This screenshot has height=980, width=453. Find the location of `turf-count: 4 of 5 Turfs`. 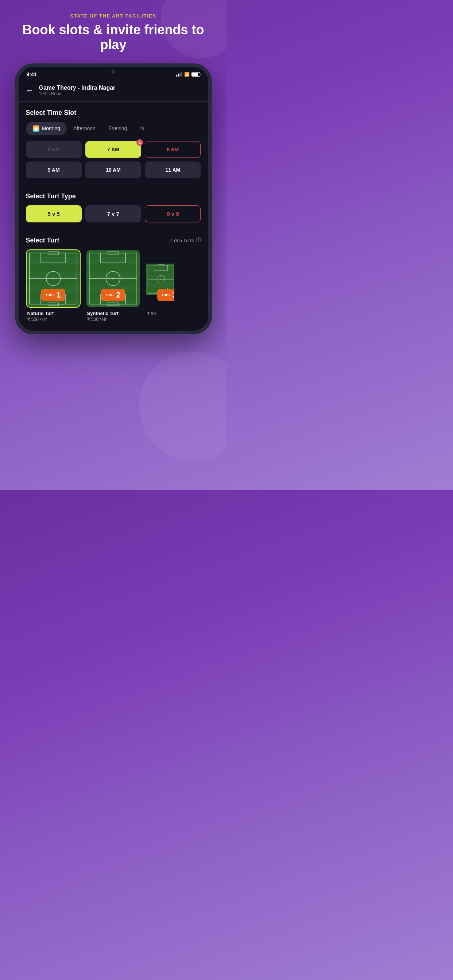

turf-count: 4 of 5 Turfs is located at coordinates (182, 240).